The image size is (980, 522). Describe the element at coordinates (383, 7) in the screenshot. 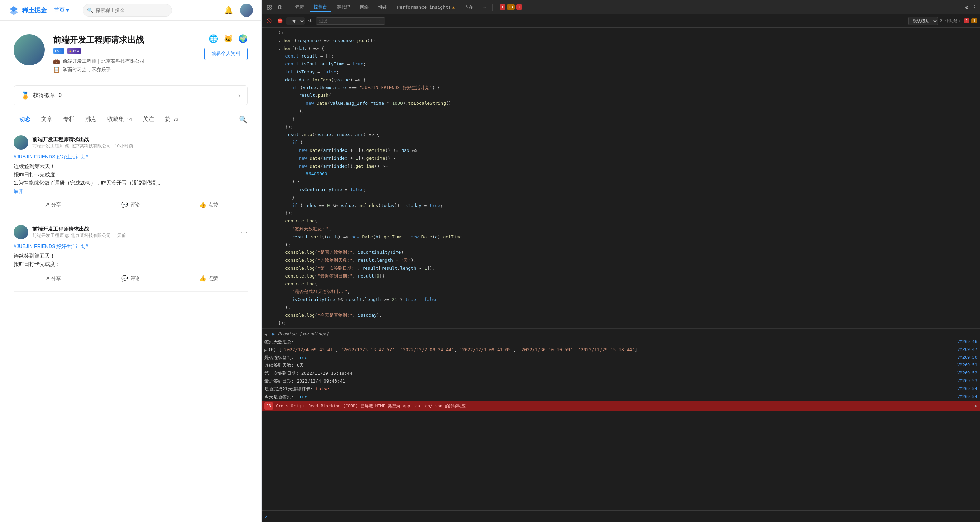

I see `dt-tab-performance: 性能` at that location.